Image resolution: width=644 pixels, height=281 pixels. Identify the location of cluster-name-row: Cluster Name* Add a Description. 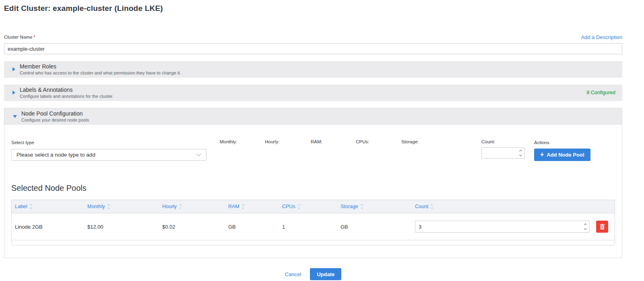
(313, 37).